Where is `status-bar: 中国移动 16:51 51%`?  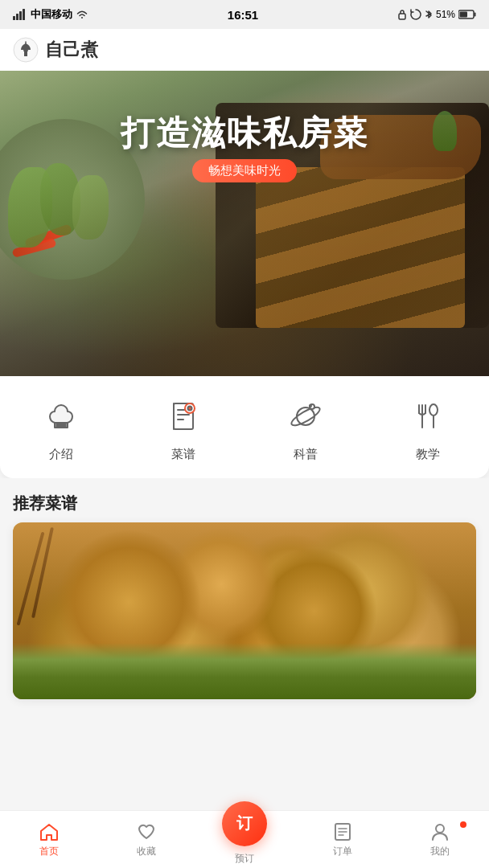 status-bar: 中国移动 16:51 51% is located at coordinates (244, 14).